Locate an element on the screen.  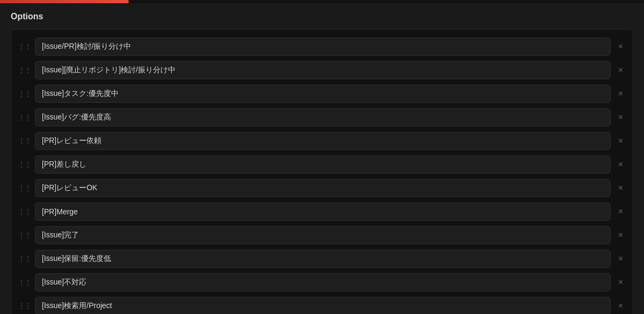
progress-bar is located at coordinates (64, 2).